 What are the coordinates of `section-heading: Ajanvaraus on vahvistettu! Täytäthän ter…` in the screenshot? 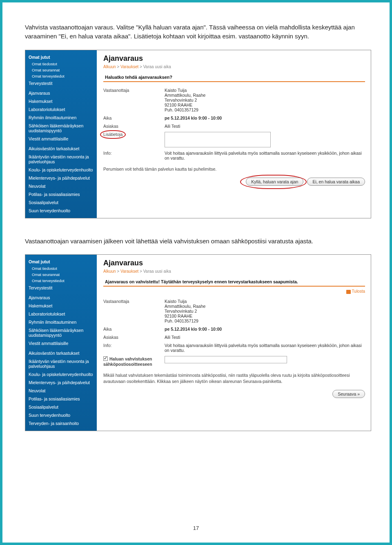 It's located at (234, 282).